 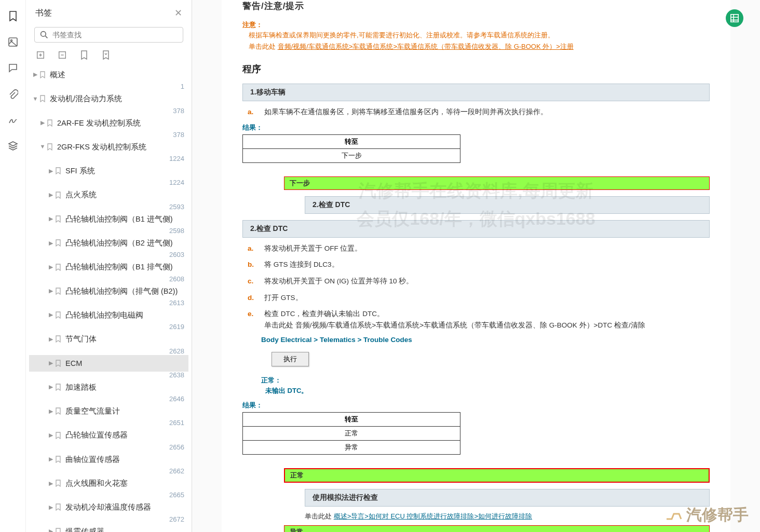 What do you see at coordinates (179, 135) in the screenshot?
I see `page-number: 378` at bounding box center [179, 135].